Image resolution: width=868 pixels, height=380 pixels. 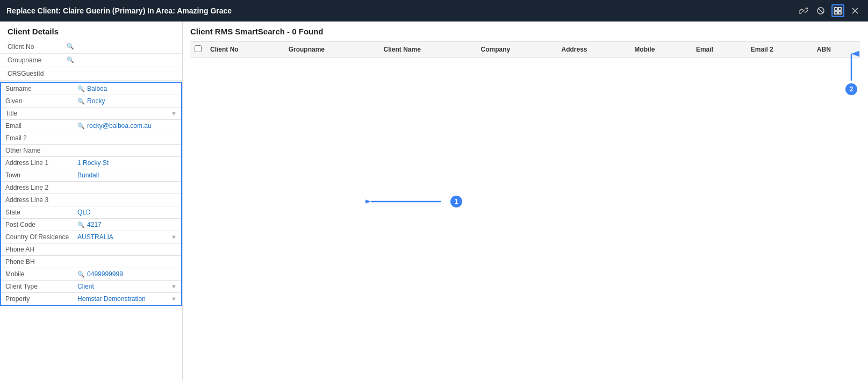 What do you see at coordinates (91, 299) in the screenshot?
I see `property-row: Property Homstar Demonstration ▼` at bounding box center [91, 299].